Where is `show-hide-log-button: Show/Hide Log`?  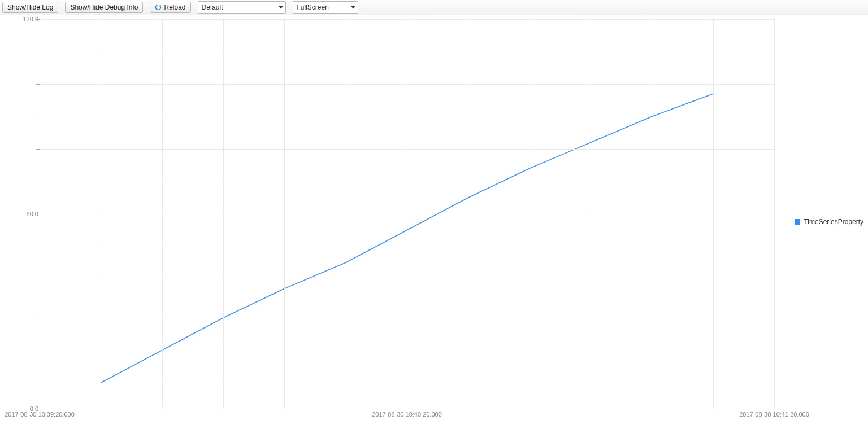 show-hide-log-button: Show/Hide Log is located at coordinates (31, 7).